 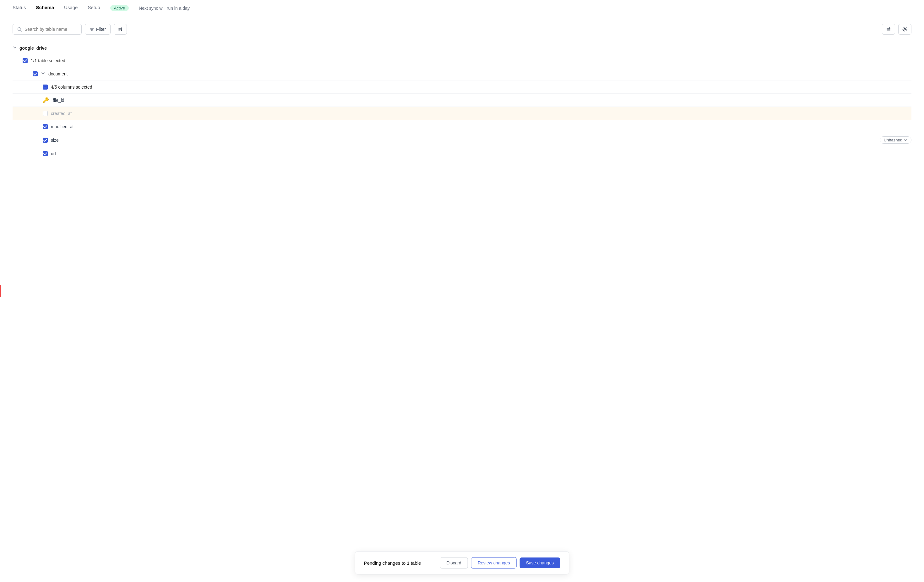 What do you see at coordinates (462, 48) in the screenshot?
I see `group-header-google-drive: google_drive` at bounding box center [462, 48].